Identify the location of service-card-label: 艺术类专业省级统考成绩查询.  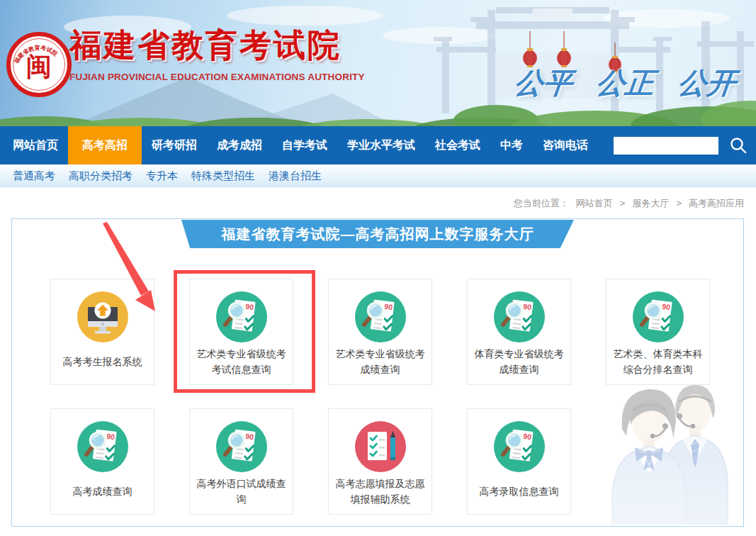
(380, 364).